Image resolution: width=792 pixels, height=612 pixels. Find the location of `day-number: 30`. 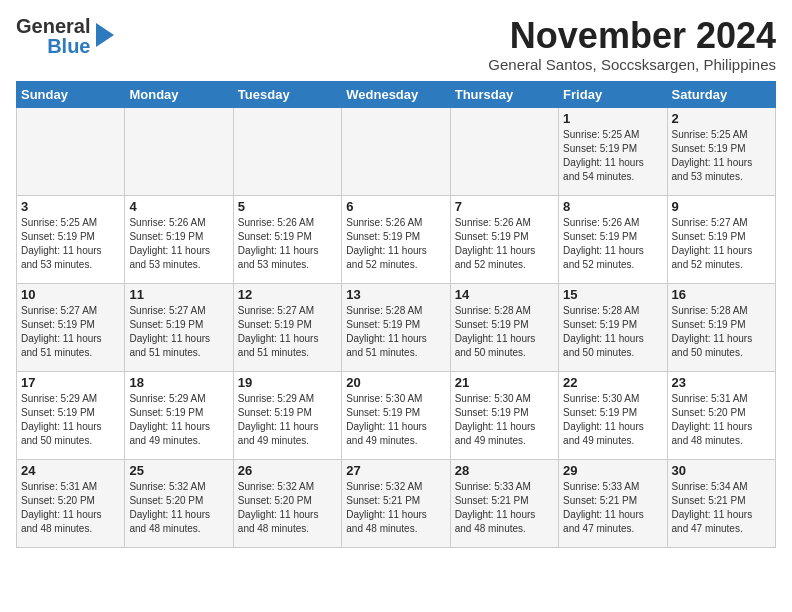

day-number: 30 is located at coordinates (722, 470).